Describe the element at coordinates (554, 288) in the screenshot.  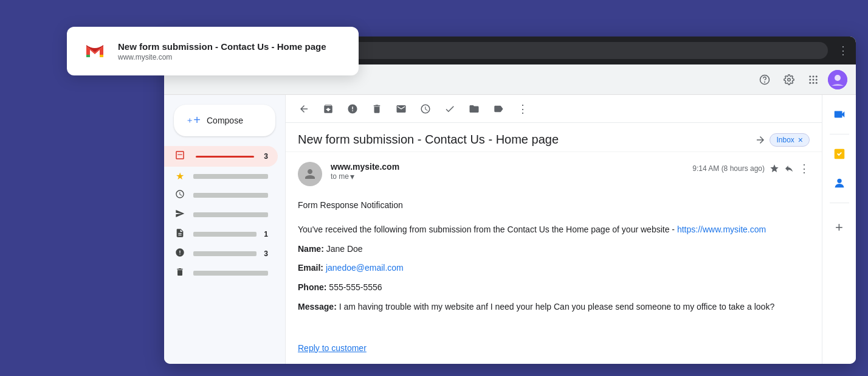
I see `body-phone: Phone: 555-555-5556` at that location.